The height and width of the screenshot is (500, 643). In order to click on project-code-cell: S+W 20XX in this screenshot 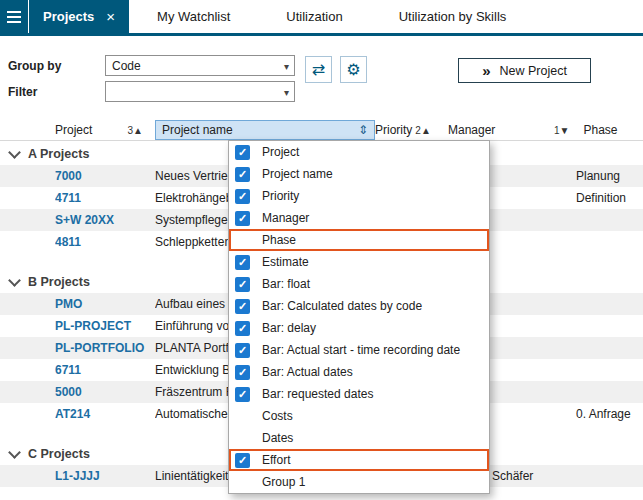, I will do `click(105, 220)`.